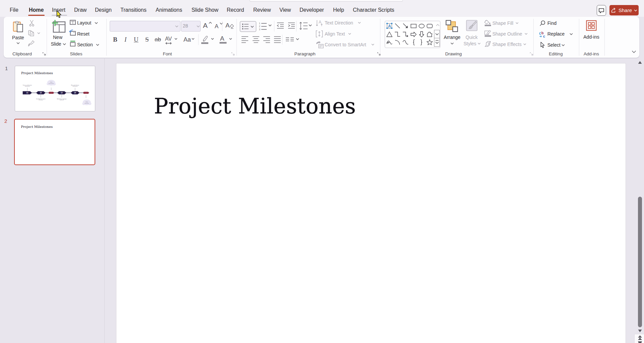 This screenshot has height=343, width=644. I want to click on shape-gallery: A, so click(413, 34).